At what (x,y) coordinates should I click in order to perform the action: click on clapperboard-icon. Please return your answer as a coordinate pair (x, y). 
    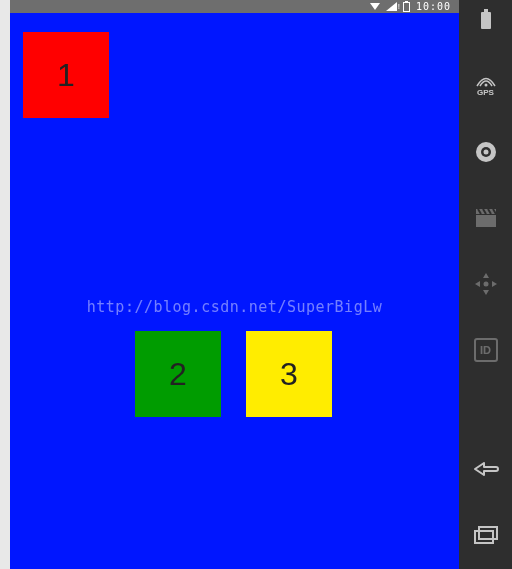
    Looking at the image, I should click on (486, 218).